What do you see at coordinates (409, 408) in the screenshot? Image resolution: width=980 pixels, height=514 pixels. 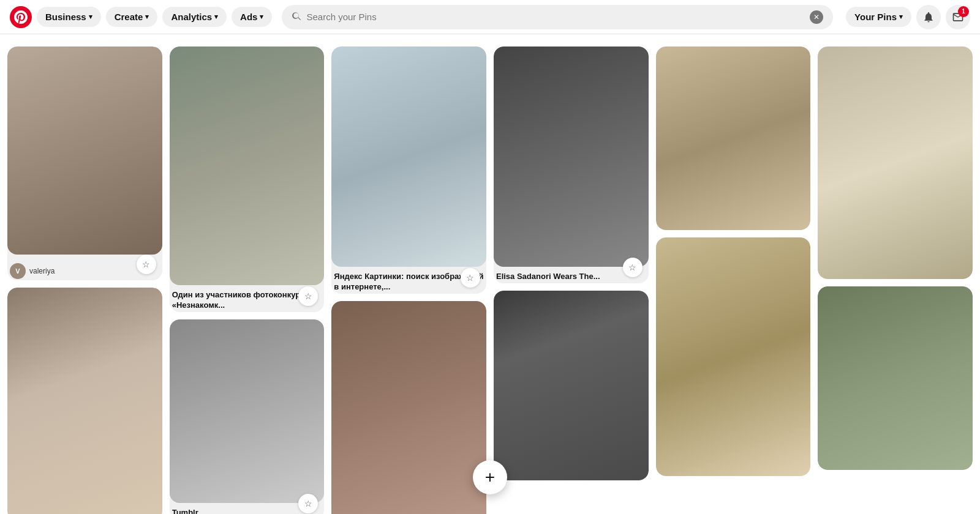 I see `pin-card: Save☆The Perfect Black Leather Pants | F…` at bounding box center [409, 408].